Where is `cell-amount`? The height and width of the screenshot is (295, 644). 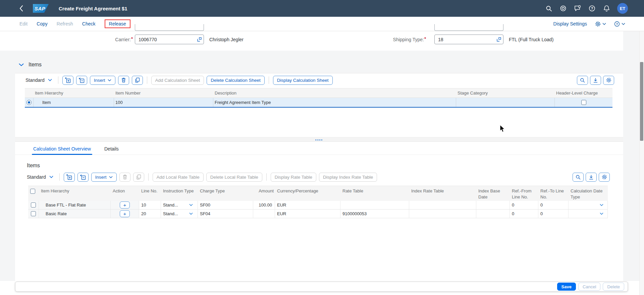 cell-amount is located at coordinates (264, 214).